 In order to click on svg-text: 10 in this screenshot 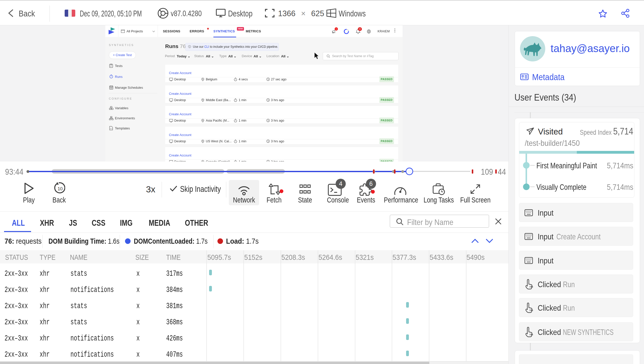, I will do `click(60, 189)`.